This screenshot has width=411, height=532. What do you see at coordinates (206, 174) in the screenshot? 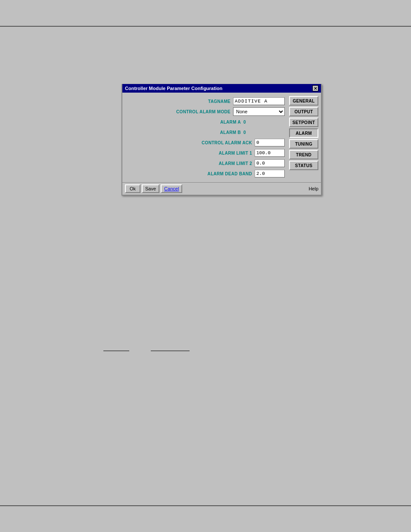
I see `alarm-dead-band-row: ALARM DEAD BAND` at bounding box center [206, 174].